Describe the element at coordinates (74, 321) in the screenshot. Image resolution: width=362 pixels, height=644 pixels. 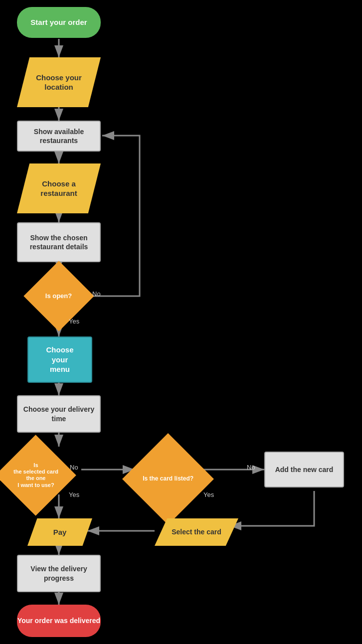
I see `yes-label-is-open: Yes` at that location.